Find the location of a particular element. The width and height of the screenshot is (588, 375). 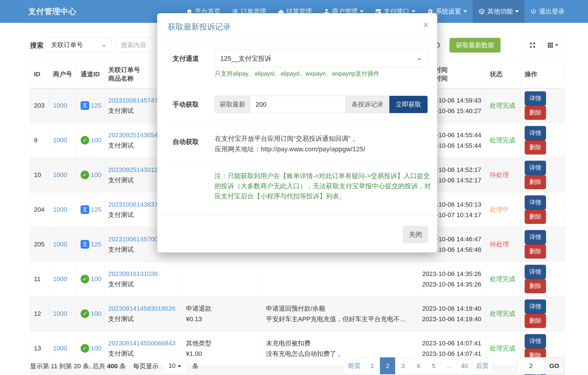

page-button: 3 is located at coordinates (403, 366).